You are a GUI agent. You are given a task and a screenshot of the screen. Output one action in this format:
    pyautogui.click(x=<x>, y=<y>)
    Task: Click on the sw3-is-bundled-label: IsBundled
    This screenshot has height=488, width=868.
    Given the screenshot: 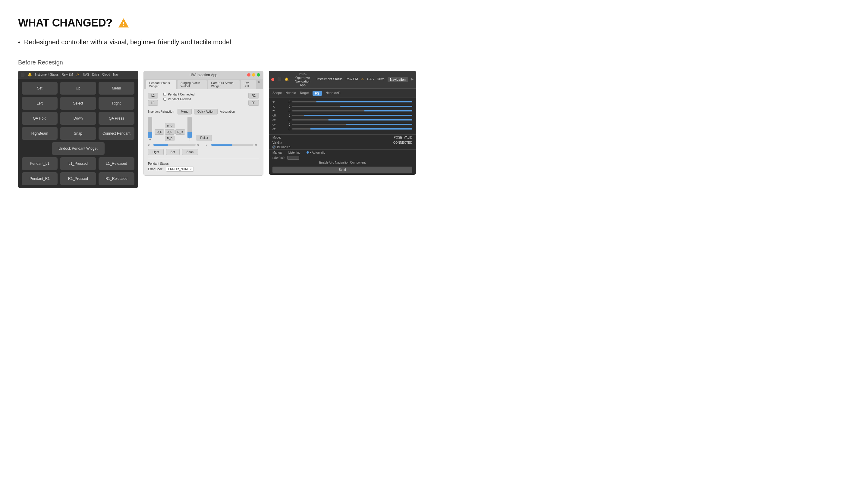 What is the action you would take?
    pyautogui.click(x=284, y=147)
    